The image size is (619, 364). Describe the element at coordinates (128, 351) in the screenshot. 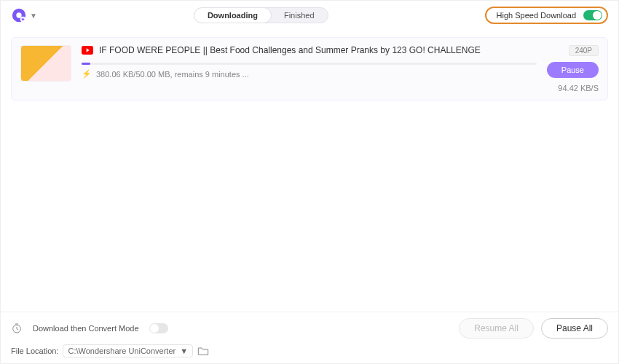

I see `file-location-dropdown: C:\Wondershare UniConverter ▼` at that location.